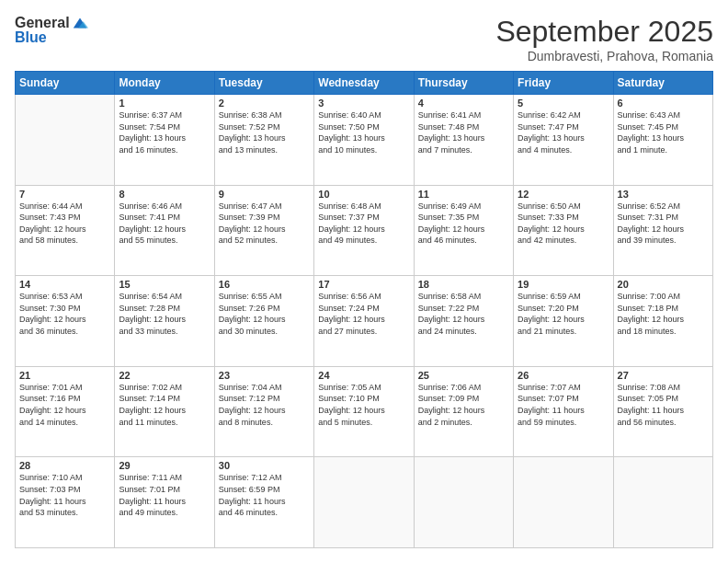 This screenshot has width=728, height=563. I want to click on calendar-cell: 8Sunrise: 6:46 AM Sunset: 7:41 PM Daylig…, so click(165, 230).